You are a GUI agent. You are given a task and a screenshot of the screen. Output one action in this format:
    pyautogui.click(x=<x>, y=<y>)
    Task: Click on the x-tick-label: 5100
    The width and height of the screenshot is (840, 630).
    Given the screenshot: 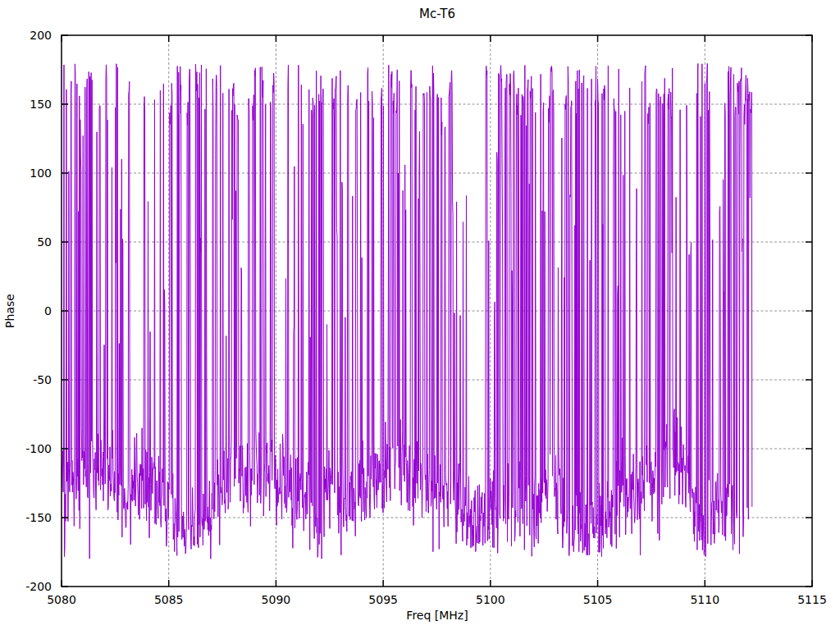 What is the action you would take?
    pyautogui.click(x=491, y=600)
    